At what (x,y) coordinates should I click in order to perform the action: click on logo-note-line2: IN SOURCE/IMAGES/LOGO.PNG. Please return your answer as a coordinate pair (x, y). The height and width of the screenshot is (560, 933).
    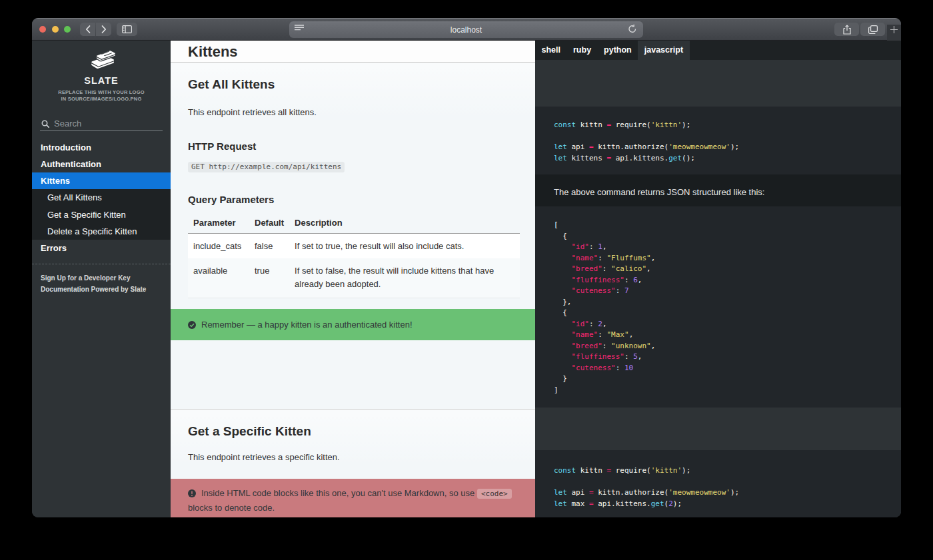
    Looking at the image, I should click on (101, 99).